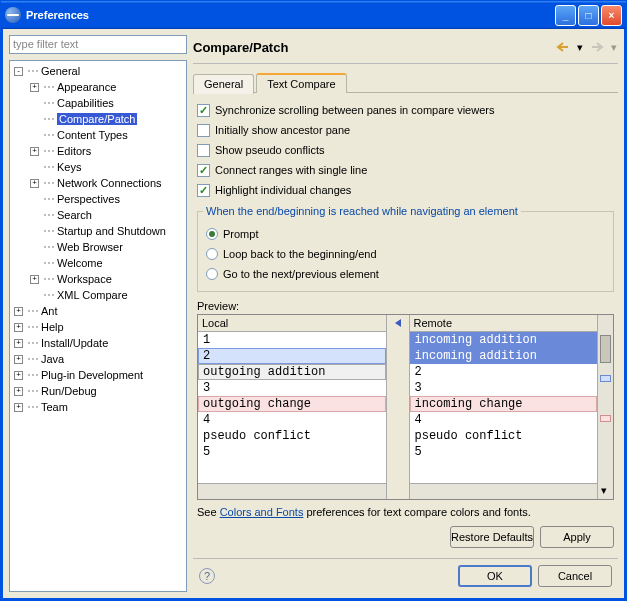  I want to click on minimize-button: _, so click(566, 16).